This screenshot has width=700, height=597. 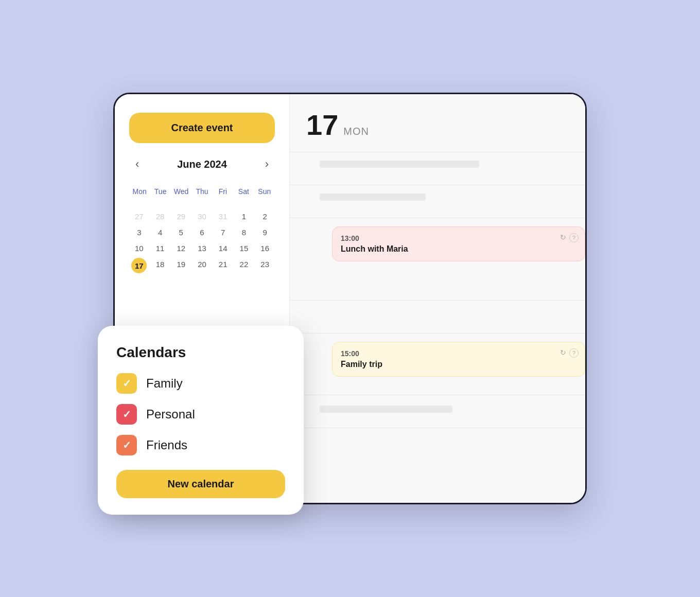 What do you see at coordinates (459, 249) in the screenshot?
I see `event-title-lunch: Lunch with Maria` at bounding box center [459, 249].